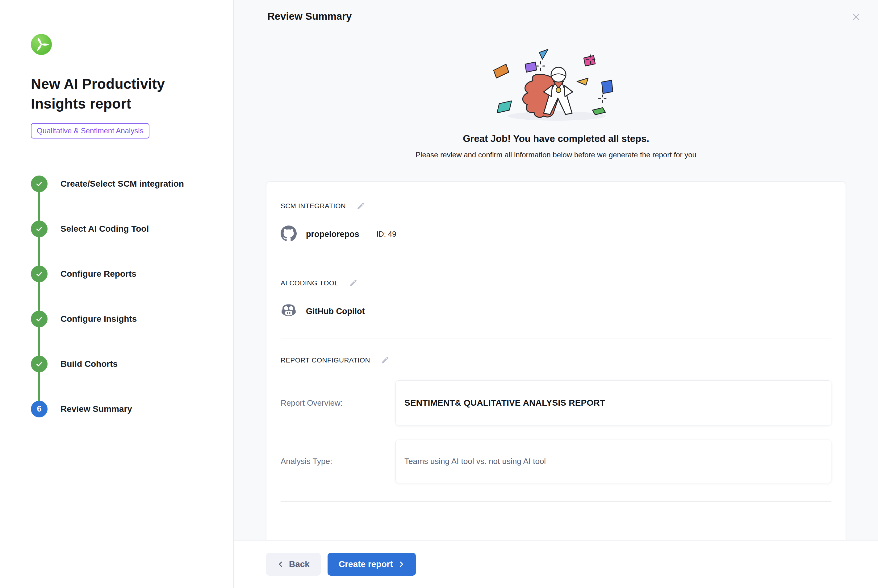  What do you see at coordinates (856, 17) in the screenshot?
I see `close-icon` at bounding box center [856, 17].